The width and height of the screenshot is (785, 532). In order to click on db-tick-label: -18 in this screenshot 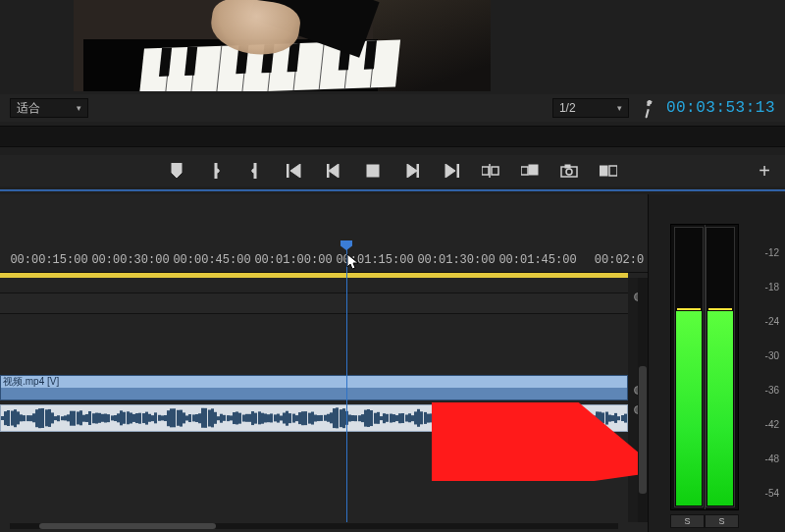, I will do `click(772, 287)`.